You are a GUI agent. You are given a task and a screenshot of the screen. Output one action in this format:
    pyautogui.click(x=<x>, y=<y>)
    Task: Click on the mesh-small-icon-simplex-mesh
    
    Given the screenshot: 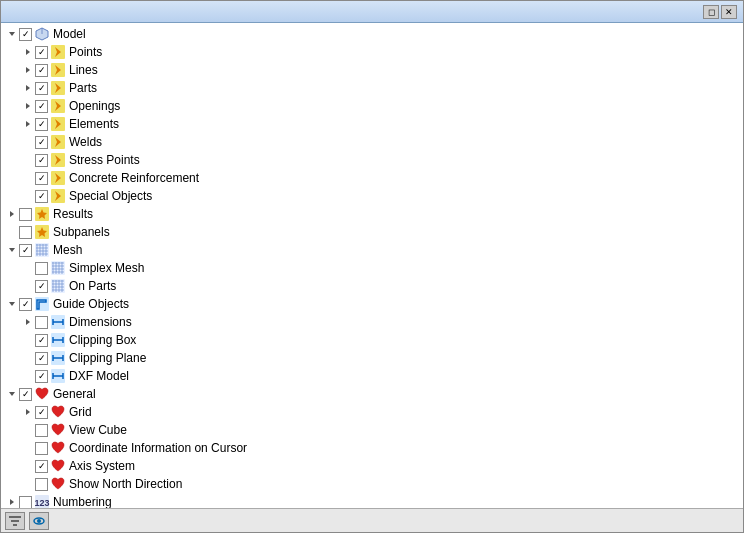 What is the action you would take?
    pyautogui.click(x=58, y=268)
    